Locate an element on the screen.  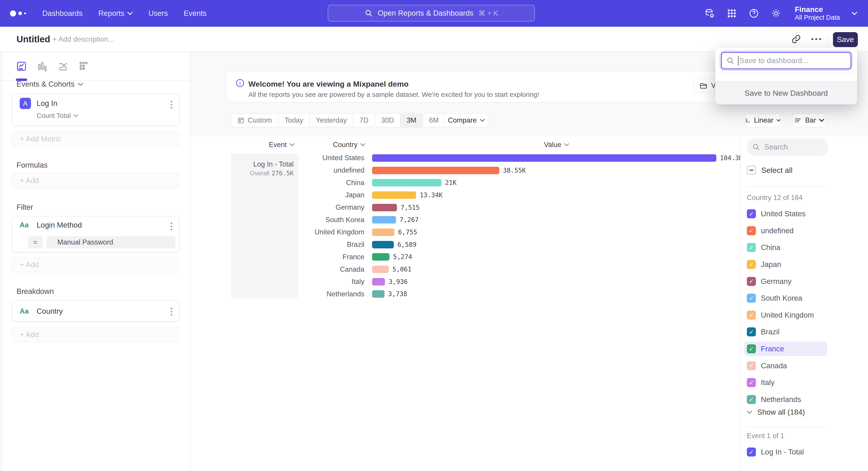
bar-netherlands is located at coordinates (378, 294).